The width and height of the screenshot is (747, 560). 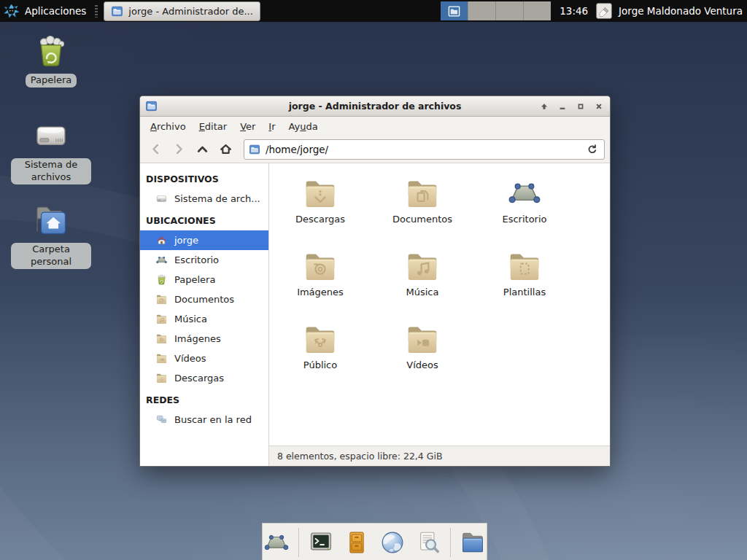 What do you see at coordinates (96, 12) in the screenshot?
I see `tasklist-grip` at bounding box center [96, 12].